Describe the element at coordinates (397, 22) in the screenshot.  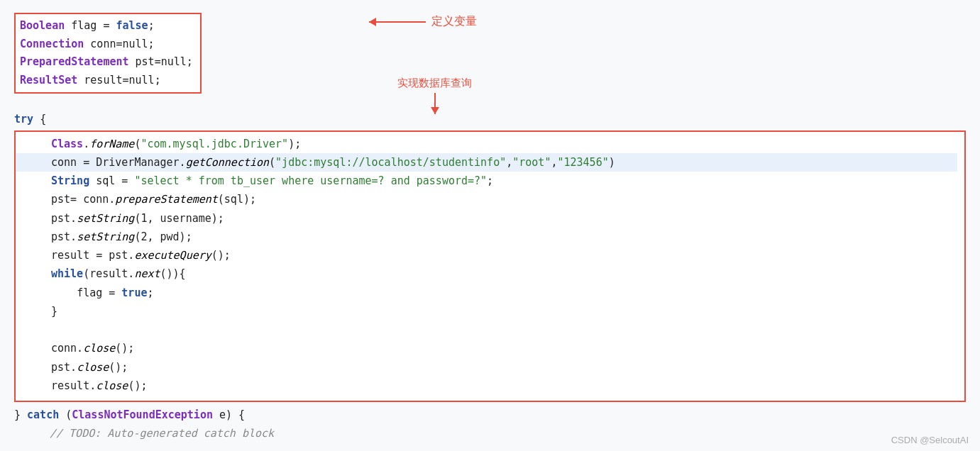
I see `arrow-left-icon` at that location.